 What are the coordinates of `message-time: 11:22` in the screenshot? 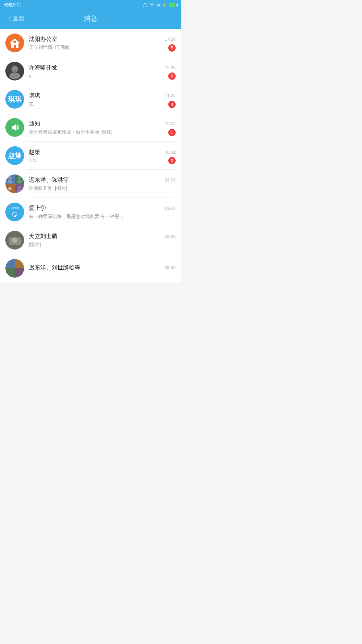 It's located at (170, 95).